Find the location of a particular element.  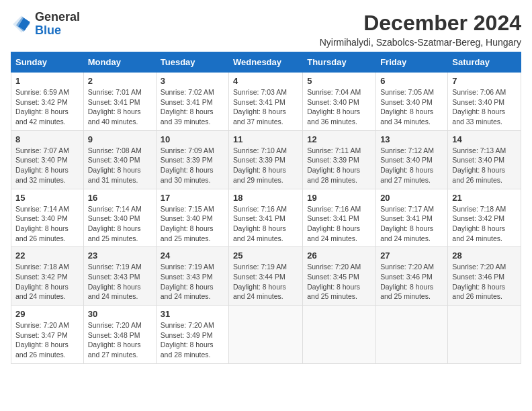

day-info: Sunrise: 7:19 AMSunset: 3:44 PMDaylight:… is located at coordinates (266, 282).